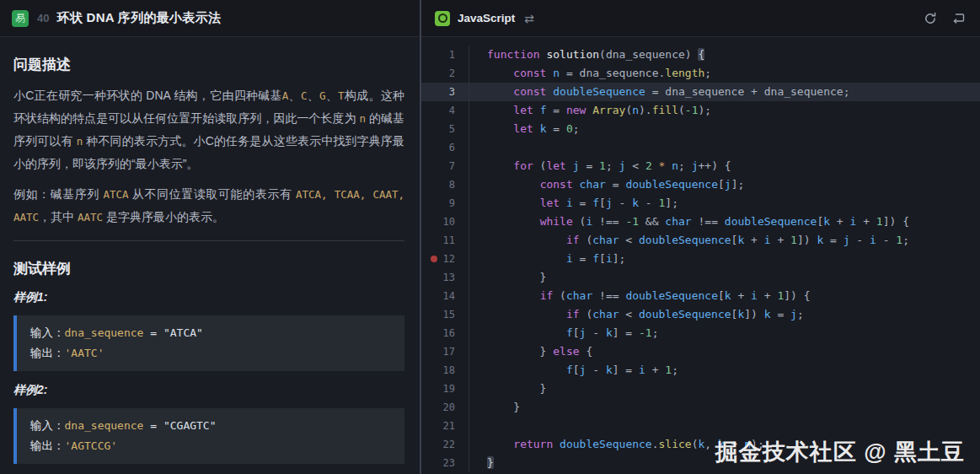  What do you see at coordinates (701, 19) in the screenshot?
I see `editor-header: JavaScript ⇄` at bounding box center [701, 19].